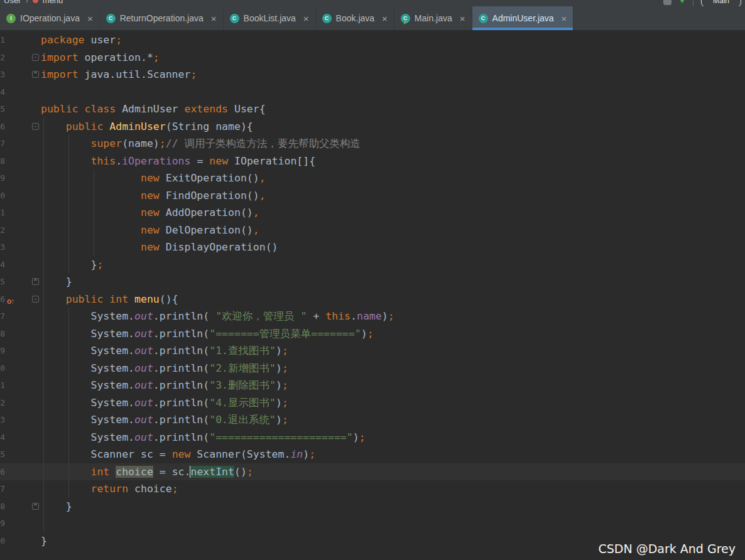 The image size is (745, 560). What do you see at coordinates (20, 196) in the screenshot?
I see `gutter: 10` at bounding box center [20, 196].